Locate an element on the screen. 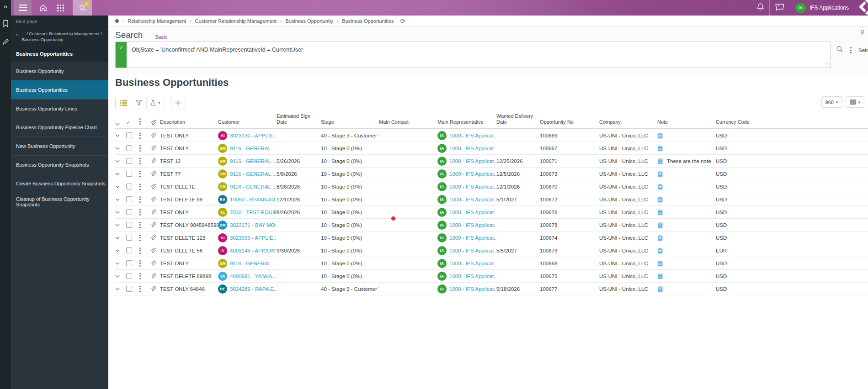 This screenshot has width=868, height=389. sidebar-item: Create Business Opportunity Snapshots is located at coordinates (59, 184).